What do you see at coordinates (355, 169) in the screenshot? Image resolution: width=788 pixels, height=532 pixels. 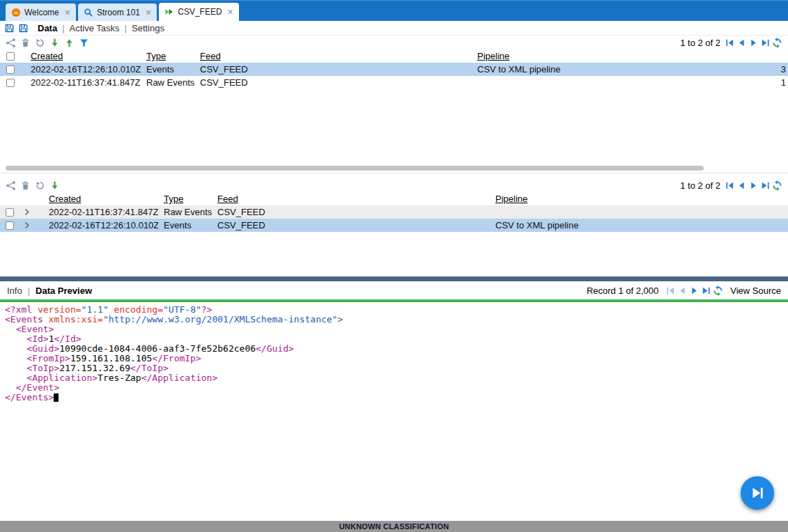 I see `horizontal-scrollbar` at bounding box center [355, 169].